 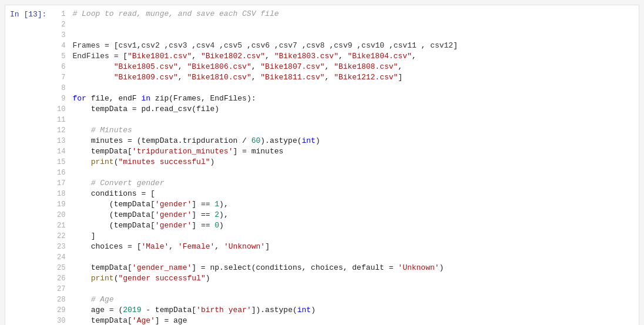 What do you see at coordinates (288, 46) in the screenshot?
I see `token: csv7` at bounding box center [288, 46].